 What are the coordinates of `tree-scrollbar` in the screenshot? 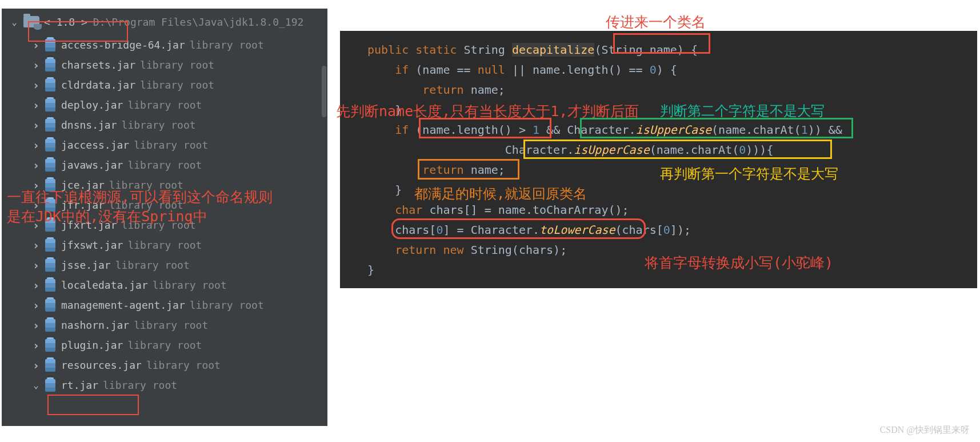 It's located at (324, 217).